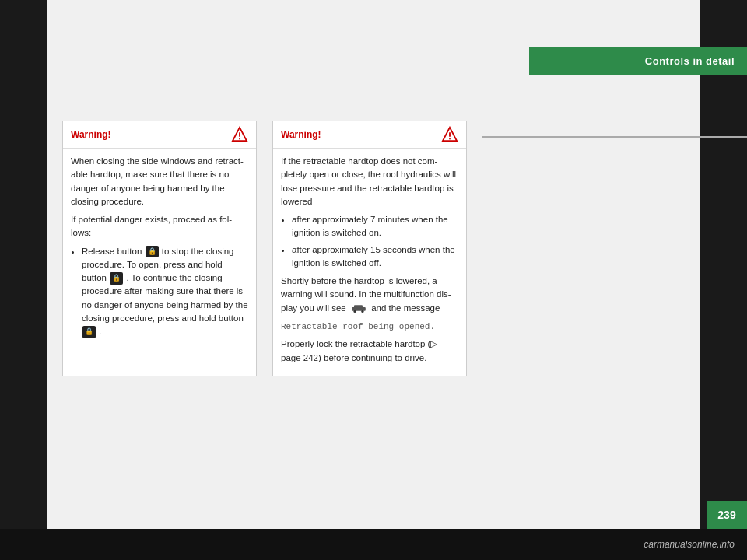 Image resolution: width=747 pixels, height=560 pixels. I want to click on bullet1-suffix2: . To continue the closing procedure afte…, so click(165, 298).